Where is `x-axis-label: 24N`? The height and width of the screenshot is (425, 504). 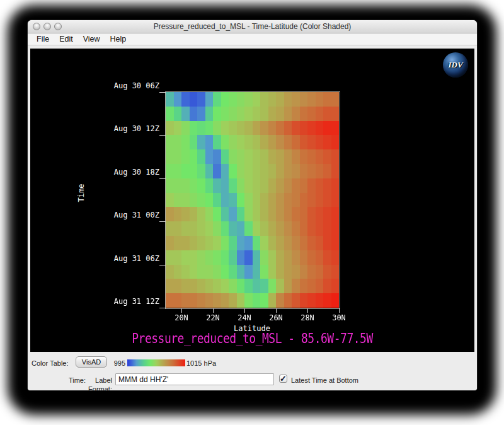
x-axis-label: 24N is located at coordinates (244, 318).